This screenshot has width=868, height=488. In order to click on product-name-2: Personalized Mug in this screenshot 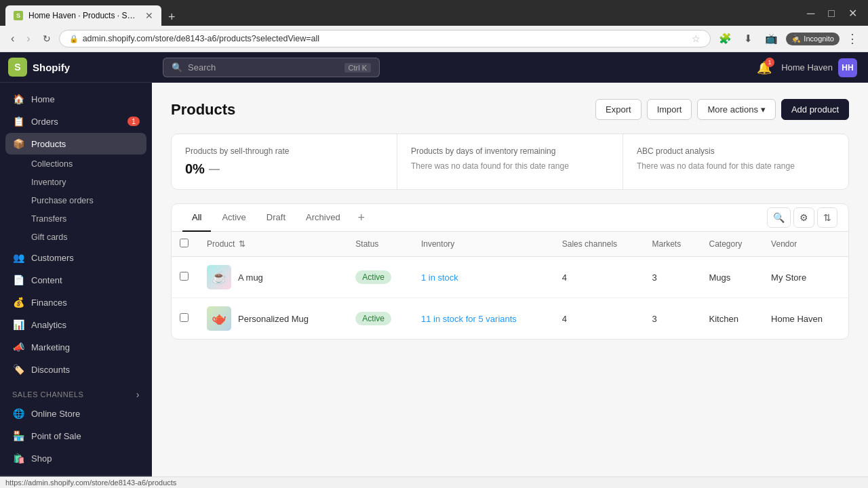, I will do `click(273, 319)`.